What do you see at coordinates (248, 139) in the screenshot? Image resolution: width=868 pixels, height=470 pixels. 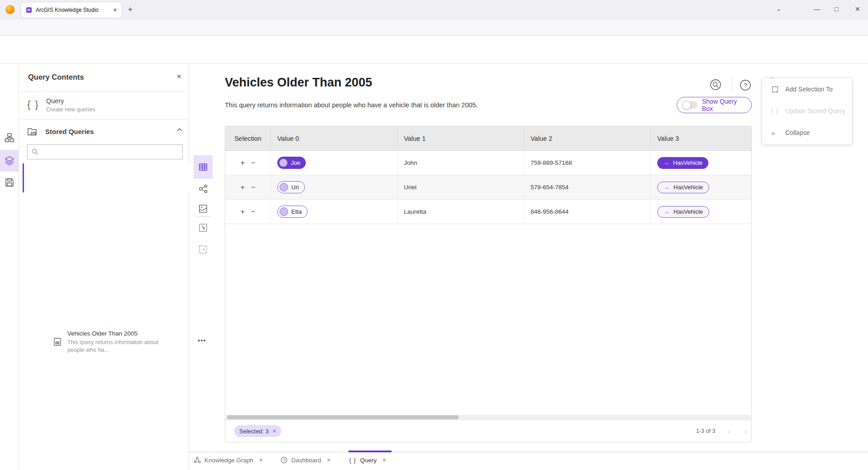 I see `column-header-selection: Selection` at bounding box center [248, 139].